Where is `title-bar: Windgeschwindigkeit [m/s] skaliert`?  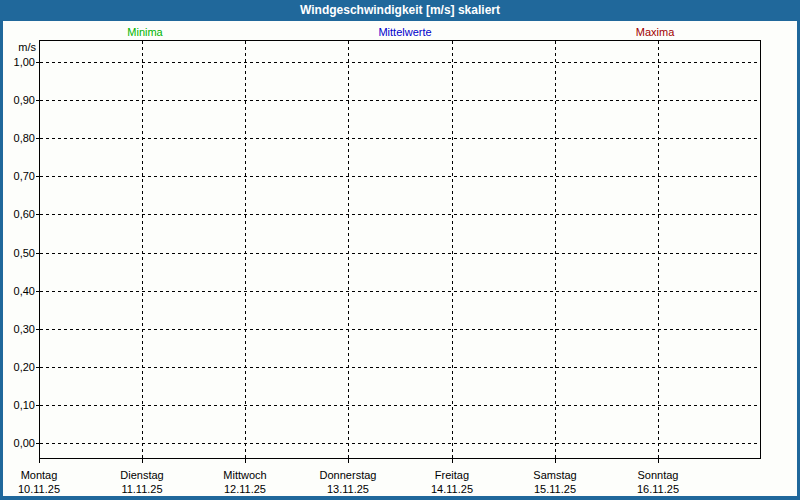 title-bar: Windgeschwindigkeit [m/s] skaliert is located at coordinates (400, 10).